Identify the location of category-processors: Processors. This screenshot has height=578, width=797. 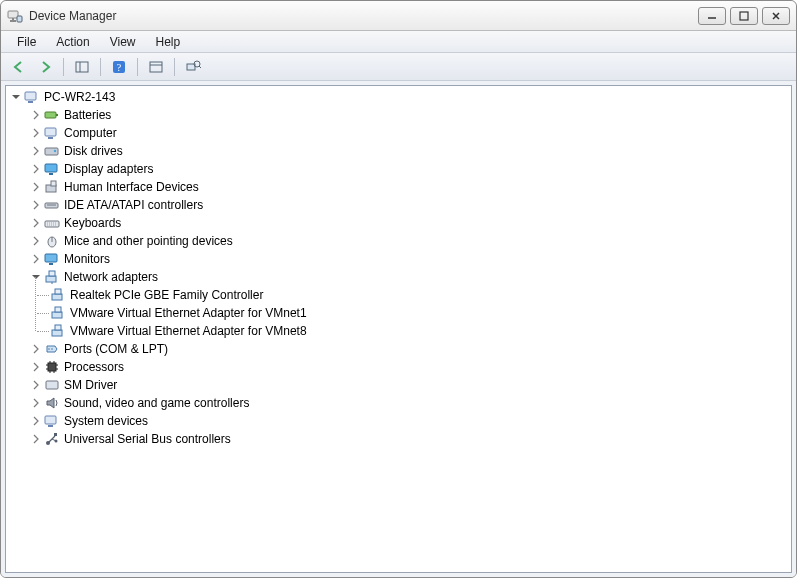
(410, 367).